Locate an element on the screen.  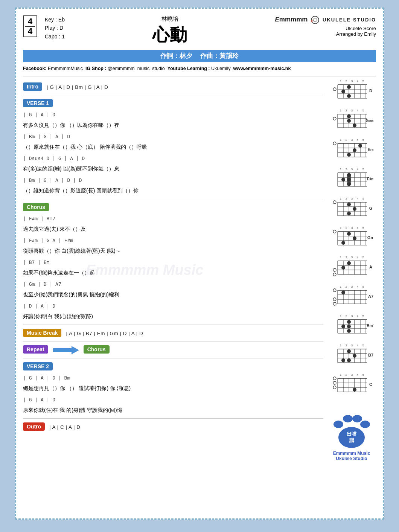
chord-G-svg: 1 2 3 4 5 is located at coordinates (352, 210).